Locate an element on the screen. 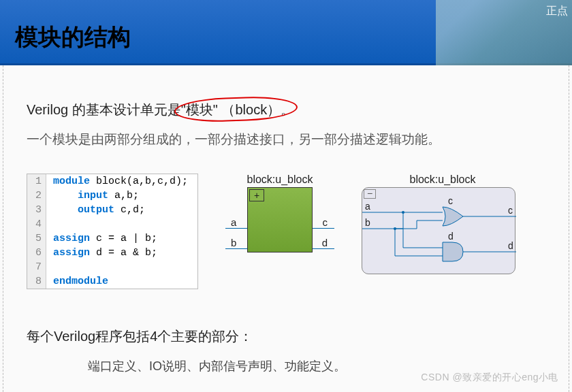  code-line: 4 is located at coordinates (112, 225).